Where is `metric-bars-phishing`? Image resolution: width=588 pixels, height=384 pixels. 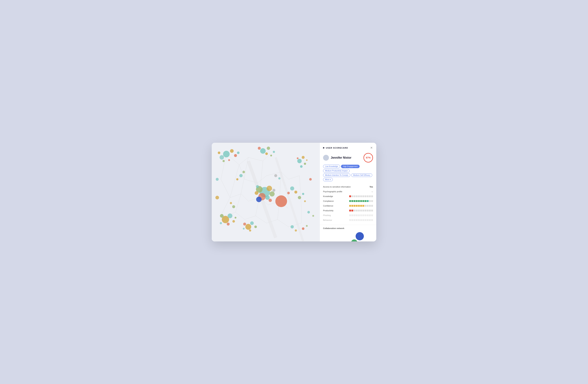 metric-bars-phishing is located at coordinates (361, 215).